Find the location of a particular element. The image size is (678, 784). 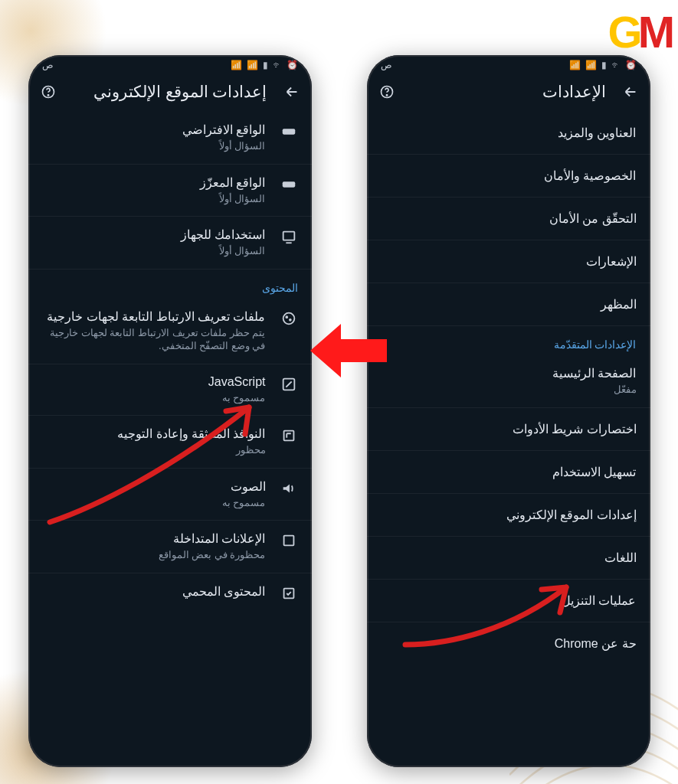

row-title: الواقع الافتراضي is located at coordinates (154, 130).